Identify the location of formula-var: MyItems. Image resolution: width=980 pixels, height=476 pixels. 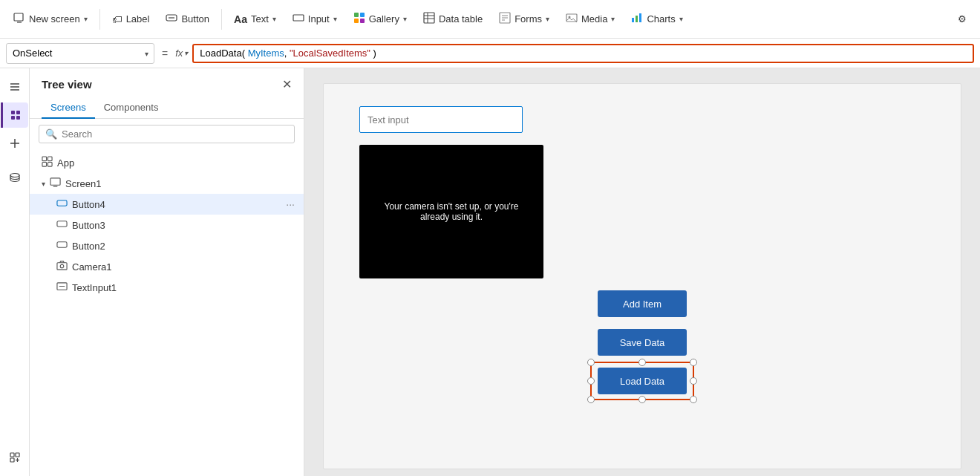
(264, 53).